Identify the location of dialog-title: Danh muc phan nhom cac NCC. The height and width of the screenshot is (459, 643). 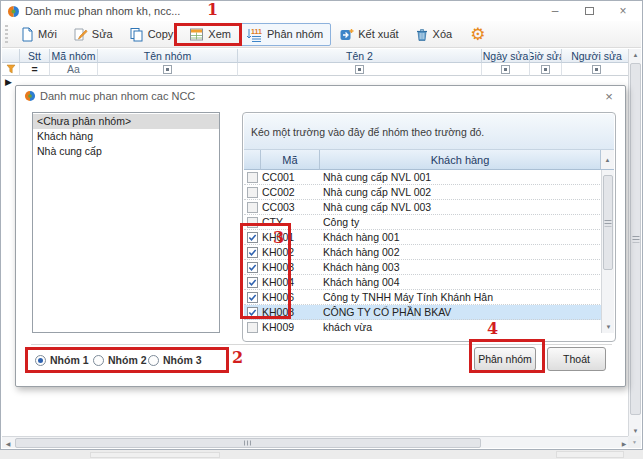
(118, 96).